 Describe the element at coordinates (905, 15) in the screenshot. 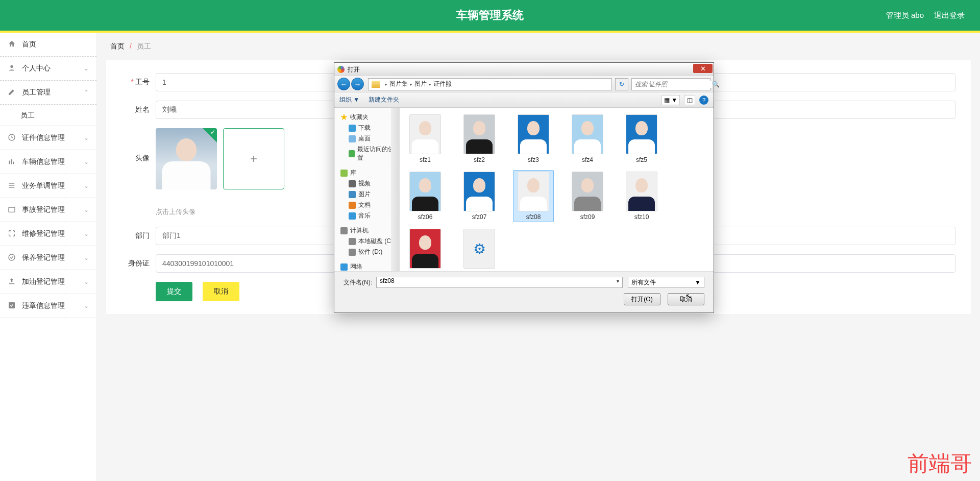

I see `current-user: 管理员 abo` at that location.